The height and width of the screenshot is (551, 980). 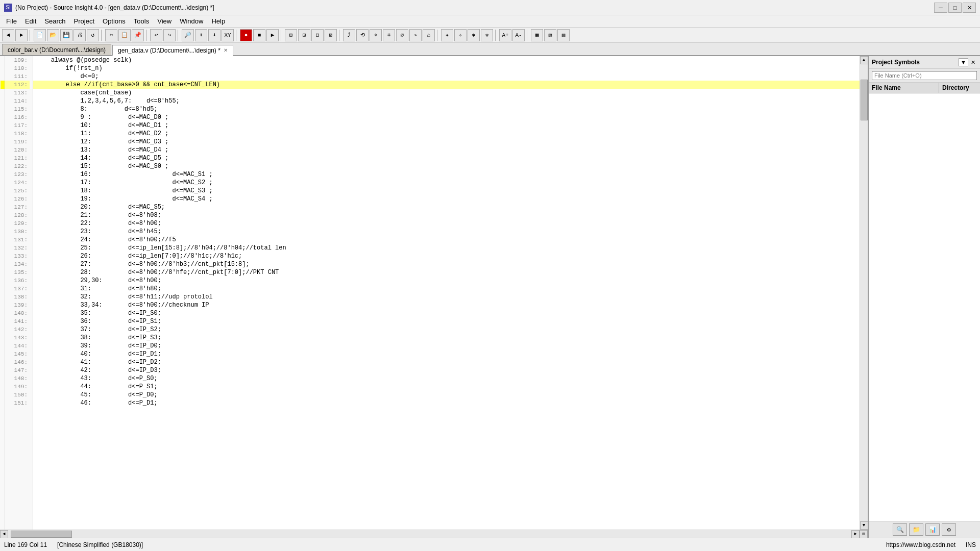 What do you see at coordinates (17, 68) in the screenshot?
I see `line-number-110: 110:` at bounding box center [17, 68].